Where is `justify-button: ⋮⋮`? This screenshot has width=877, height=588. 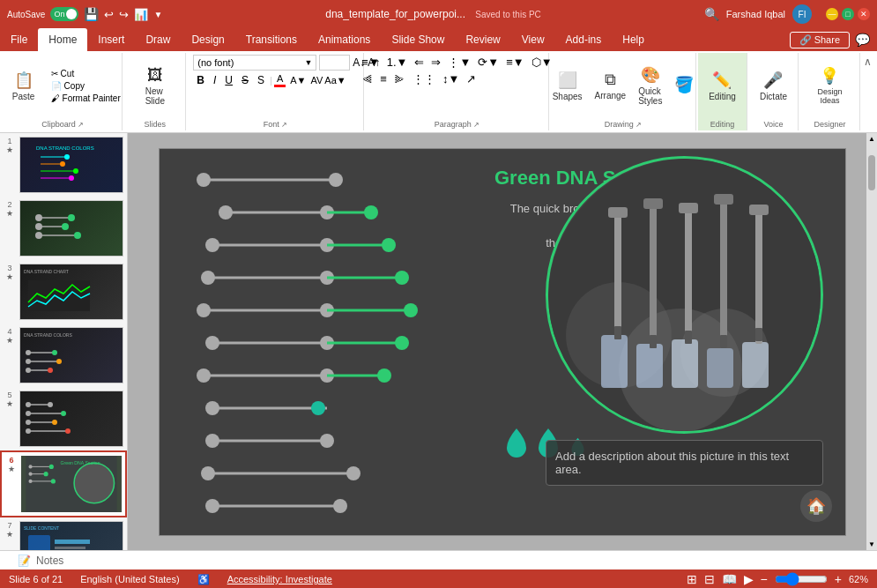 justify-button: ⋮⋮ is located at coordinates (424, 79).